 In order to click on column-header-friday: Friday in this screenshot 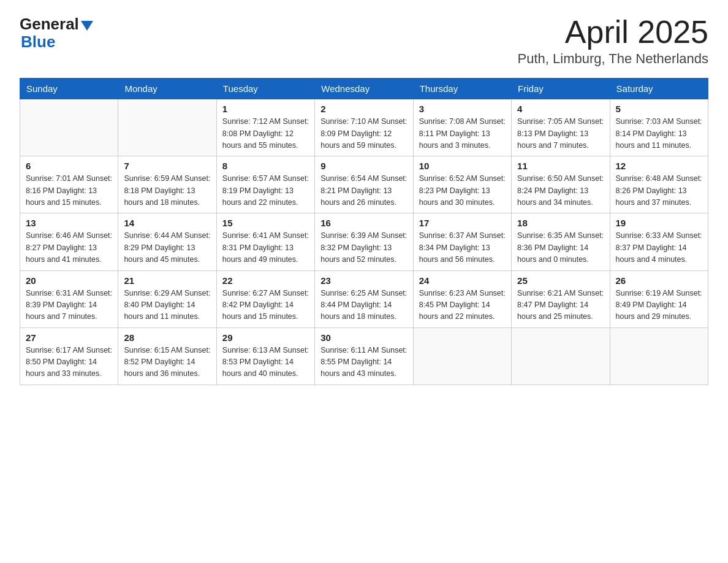, I will do `click(561, 89)`.